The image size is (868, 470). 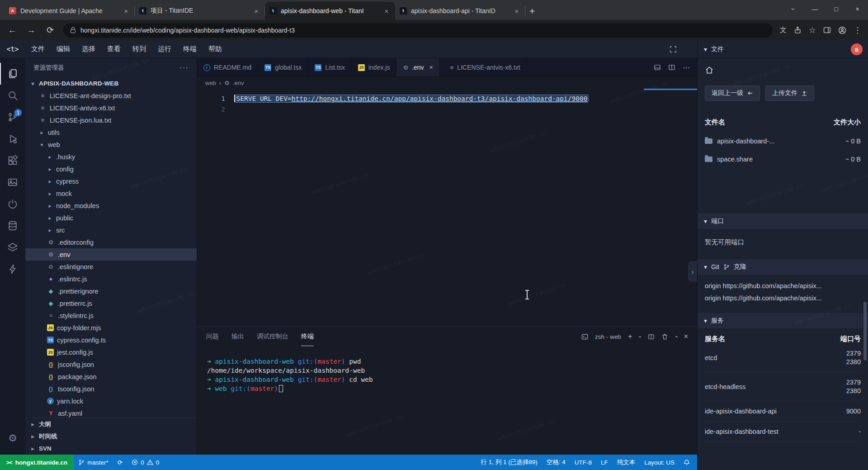 I want to click on menu-terminal: 终端, so click(x=190, y=49).